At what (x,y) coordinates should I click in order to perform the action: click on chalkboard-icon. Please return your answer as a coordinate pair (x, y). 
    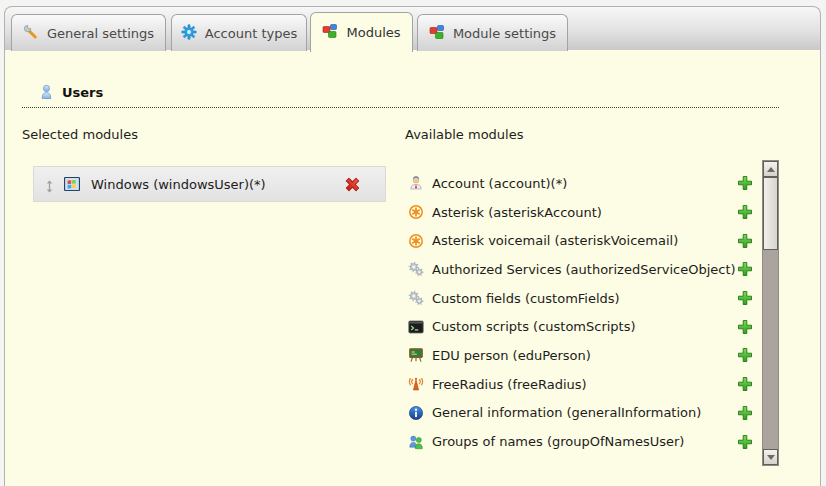
    Looking at the image, I should click on (416, 355).